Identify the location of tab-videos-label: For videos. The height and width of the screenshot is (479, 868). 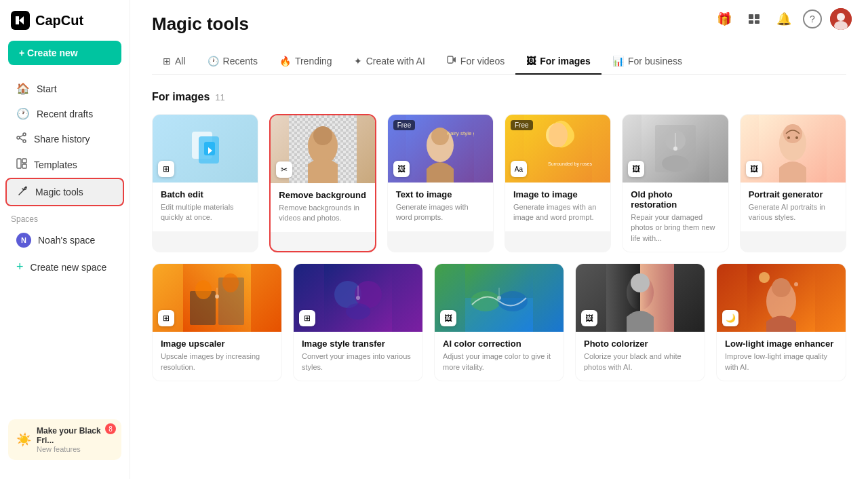
(483, 61).